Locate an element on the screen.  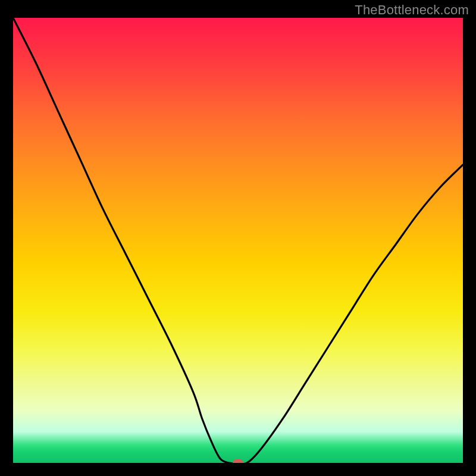
optimum-marker is located at coordinates (238, 461).